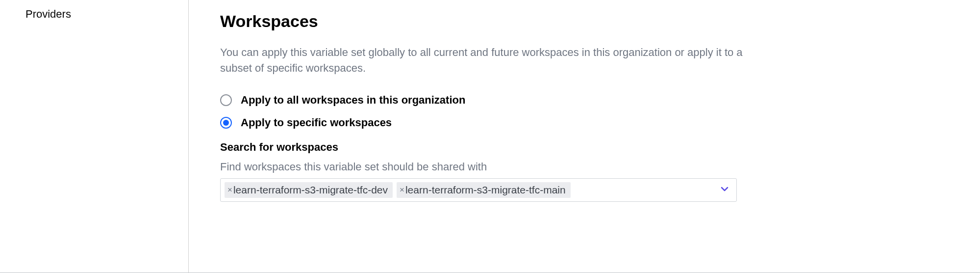 Image resolution: width=980 pixels, height=273 pixels. What do you see at coordinates (309, 190) in the screenshot?
I see `selected-tag: × learn-terraform-s3-migrate-tfc-dev` at bounding box center [309, 190].